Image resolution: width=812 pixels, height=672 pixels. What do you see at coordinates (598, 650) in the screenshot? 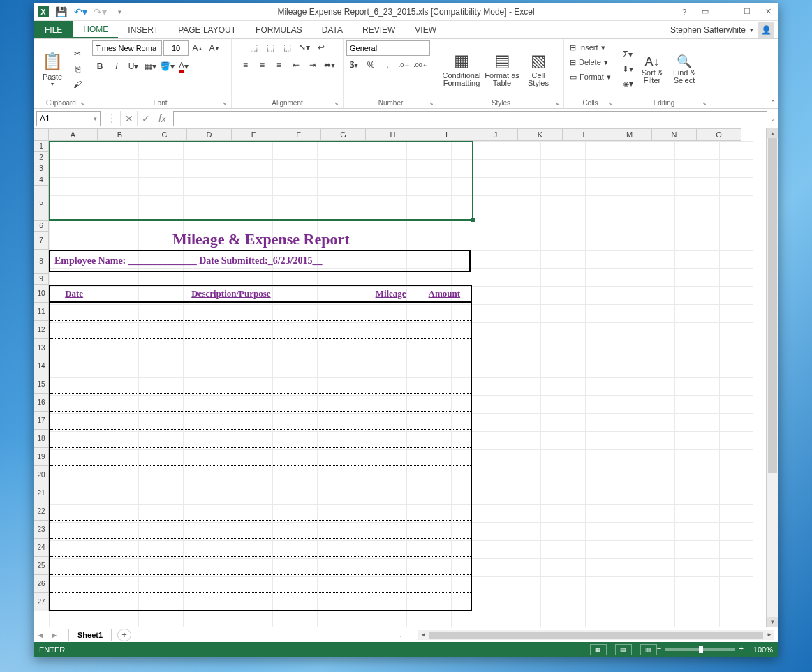
I see `normal-view-icon: ▦` at bounding box center [598, 650].